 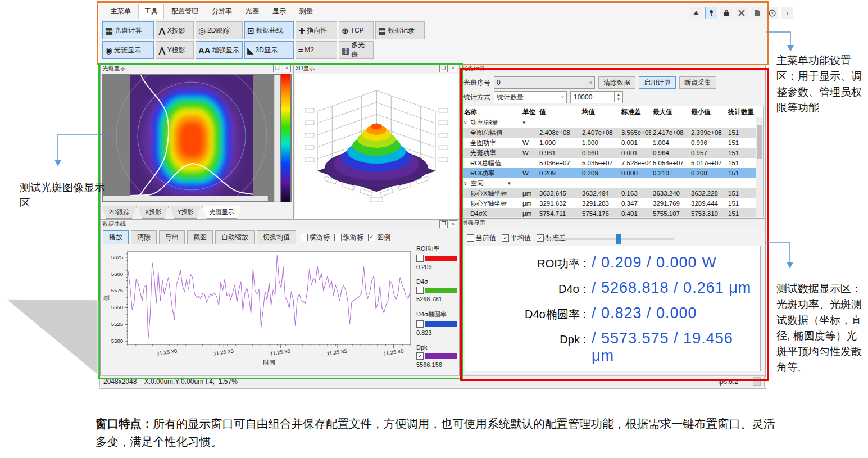 I want to click on checkbox-纵游标: 纵游标, so click(x=349, y=237).